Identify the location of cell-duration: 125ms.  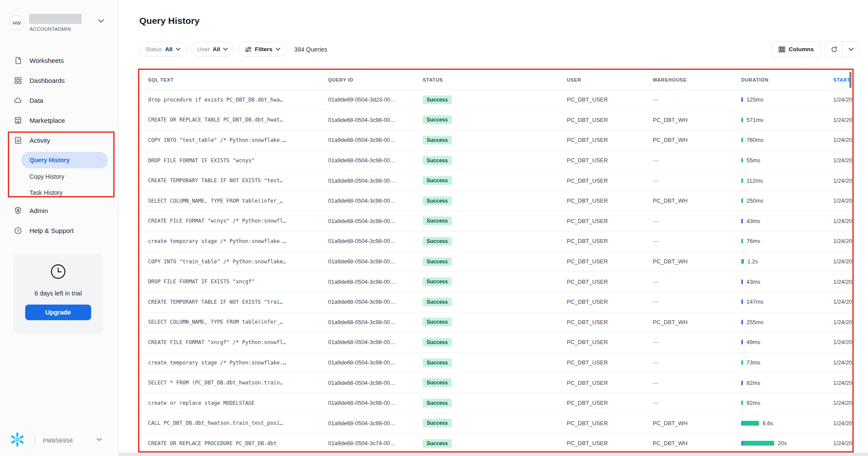
(787, 100).